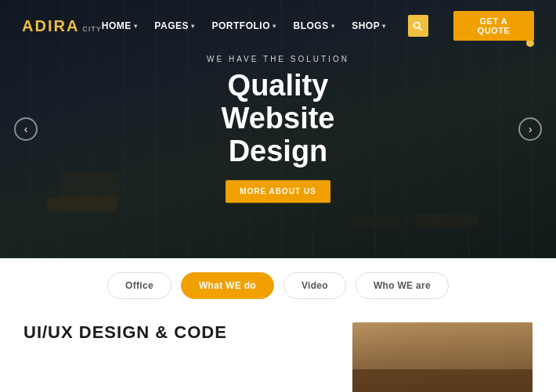 This screenshot has height=392, width=556. I want to click on bottom-image, so click(442, 357).